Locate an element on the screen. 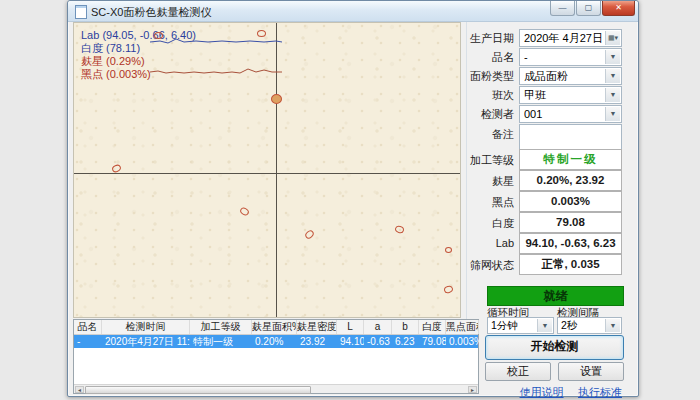 The width and height of the screenshot is (700, 400). inspector-value: 001 is located at coordinates (564, 114).